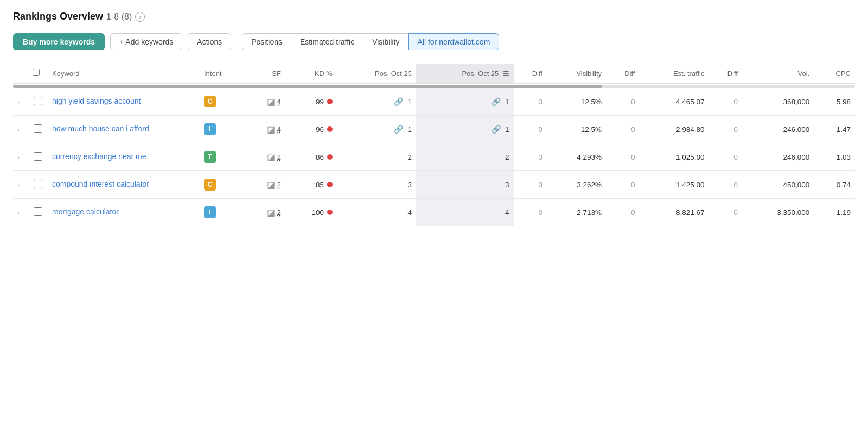  I want to click on table-row: › compound interest calculator C ◪ 2 85, so click(434, 185).